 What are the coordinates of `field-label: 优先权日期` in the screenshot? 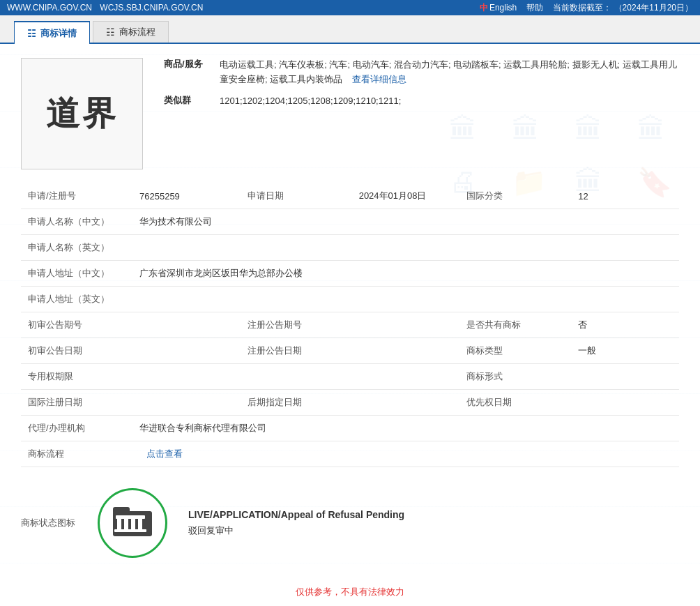 It's located at (515, 403).